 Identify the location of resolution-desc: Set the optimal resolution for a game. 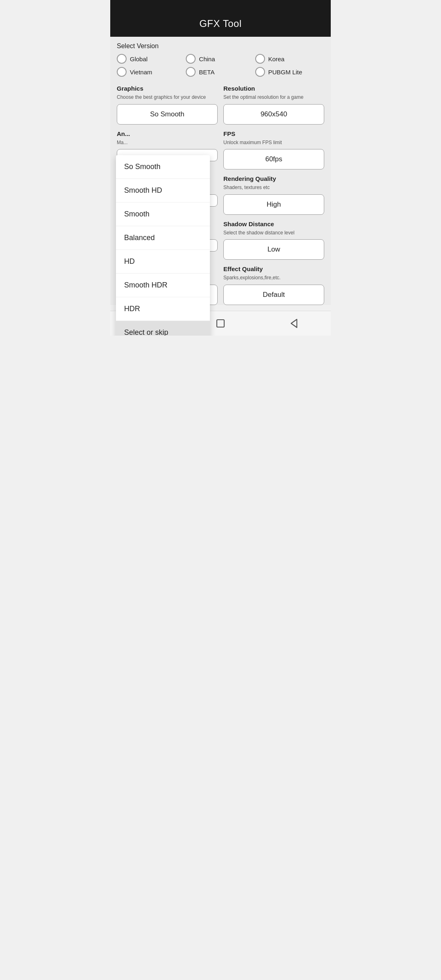
(274, 98).